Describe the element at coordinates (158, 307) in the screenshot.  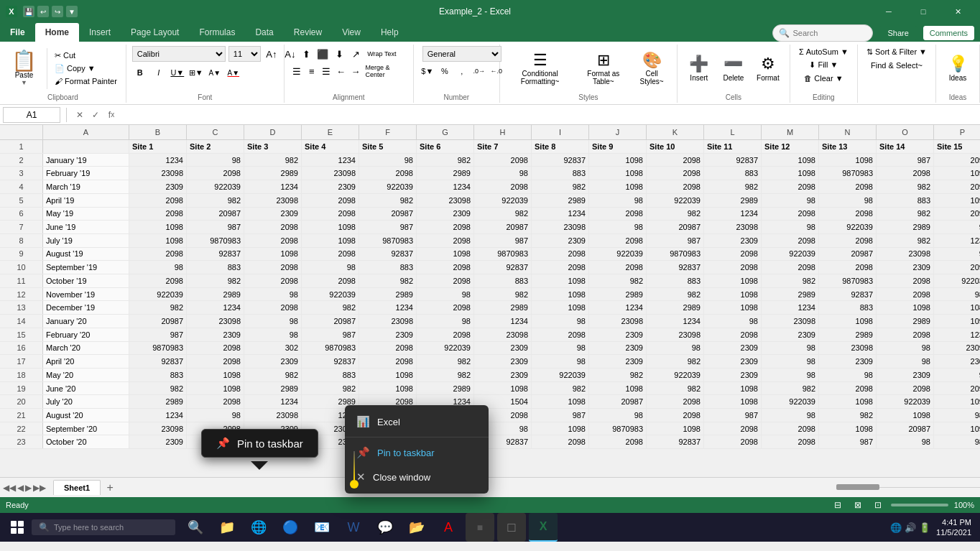
I see `cell-r13-c1: 982` at that location.